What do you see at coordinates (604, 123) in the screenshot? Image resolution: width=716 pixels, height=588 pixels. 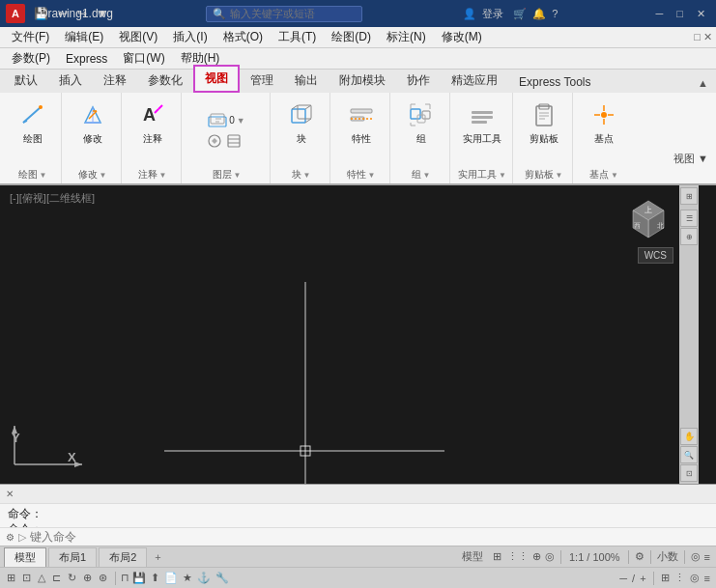 I see `basepoint-btn: 基点` at bounding box center [604, 123].